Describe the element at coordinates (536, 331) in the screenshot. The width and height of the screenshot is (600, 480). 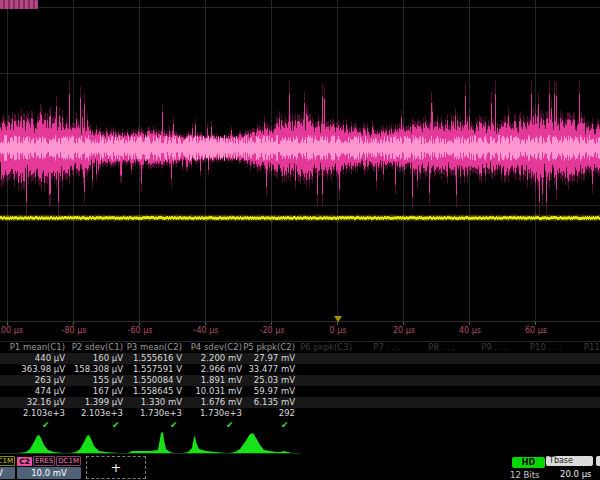
I see `time-axis-label: 60 µs` at that location.